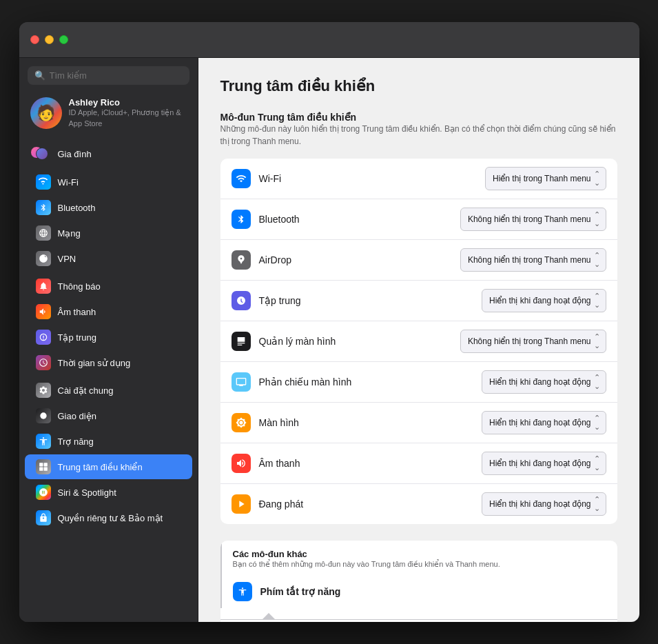 The height and width of the screenshot is (644, 658). I want to click on module-select-label-sound: Hiển thị khi đang hoạt động, so click(540, 463).